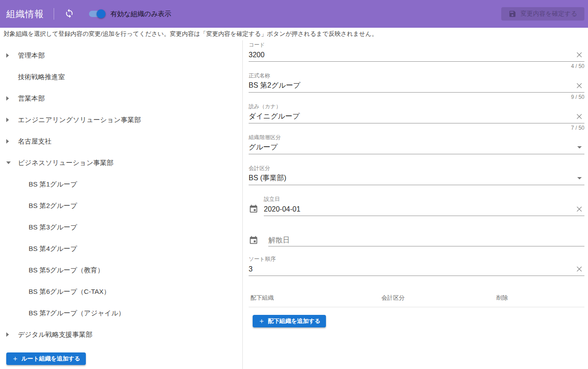 This screenshot has height=369, width=588. I want to click on tree-item-label: 営業本部, so click(31, 98).